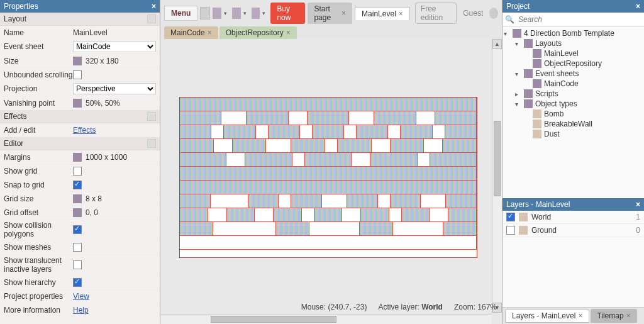 This screenshot has height=324, width=644. What do you see at coordinates (638, 217) in the screenshot?
I see `layer-world-index: 1` at bounding box center [638, 217].